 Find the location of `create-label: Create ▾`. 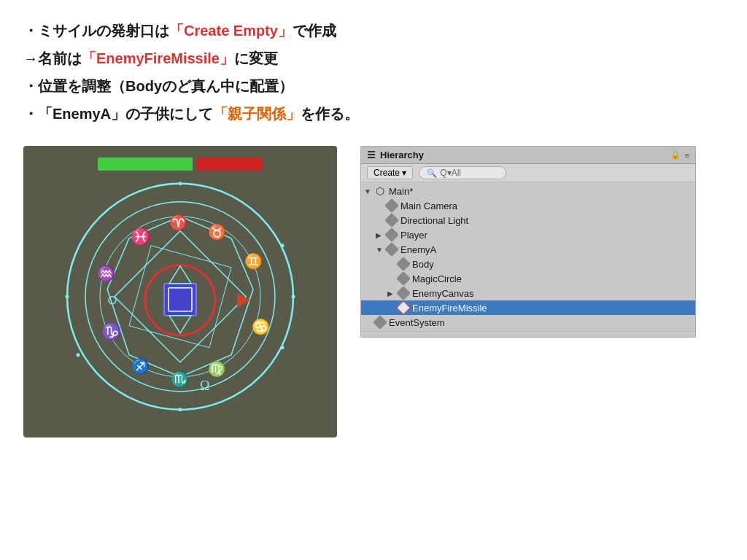

create-label: Create ▾ is located at coordinates (390, 173).